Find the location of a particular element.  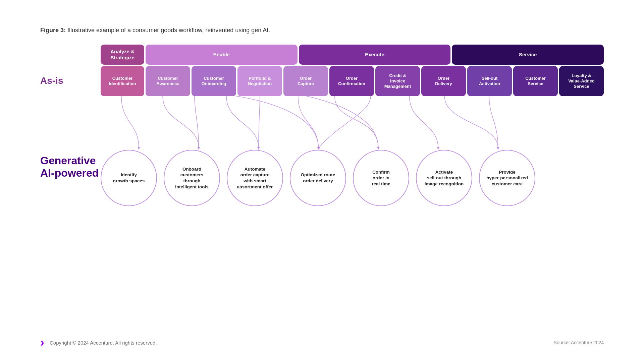

step-customer-onboarding: CustomerOnboarding is located at coordinates (214, 81).